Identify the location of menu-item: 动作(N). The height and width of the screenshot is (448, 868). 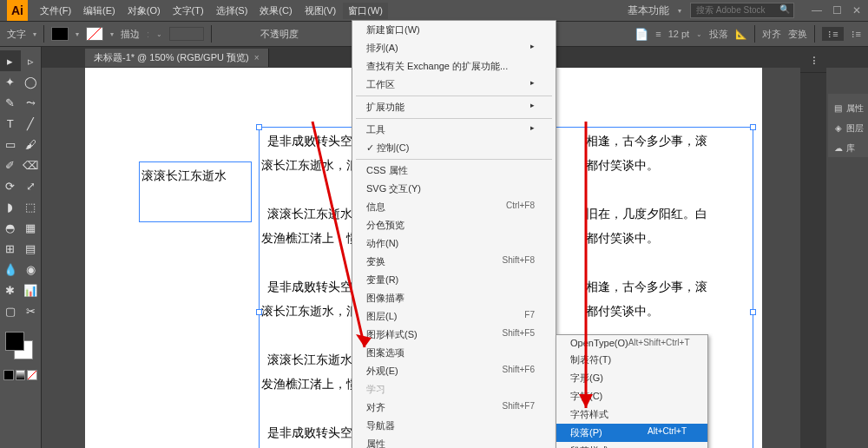
(454, 243).